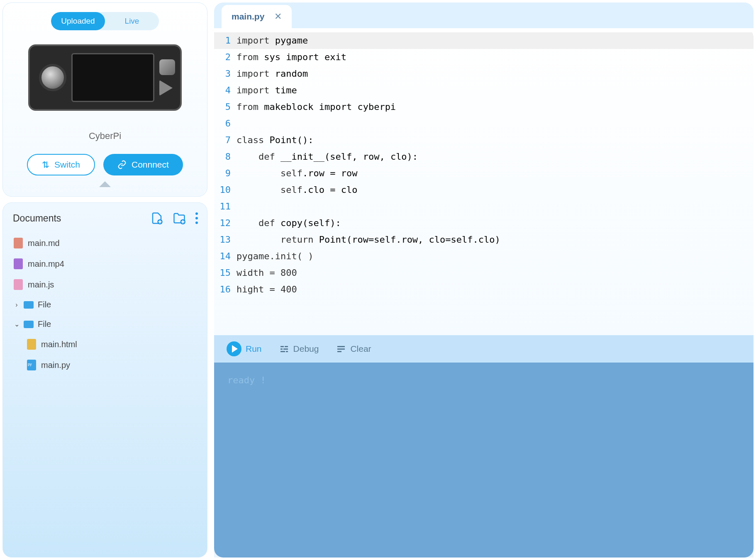  I want to click on file-item: main.js, so click(106, 285).